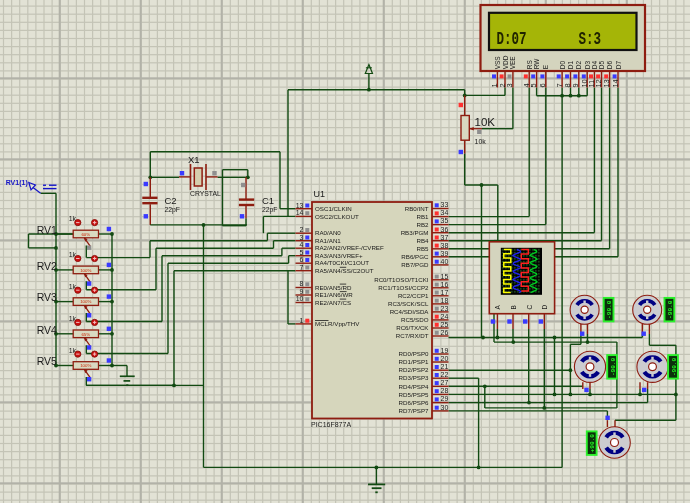  Describe the element at coordinates (302, 320) in the screenshot. I see `svg-text: 1` at that location.